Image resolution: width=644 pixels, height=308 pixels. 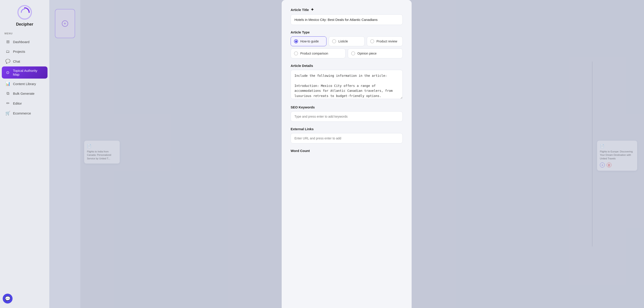 I want to click on projects-icon: 🗂, so click(x=8, y=52).